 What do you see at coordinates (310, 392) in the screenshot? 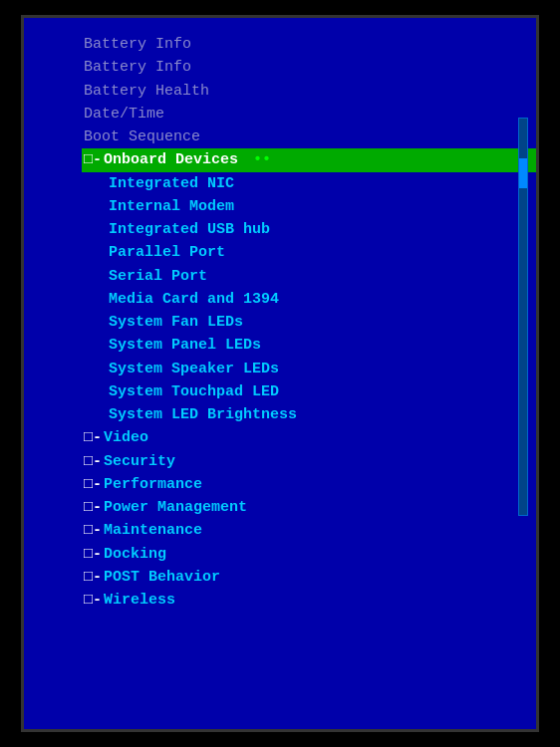
I see `menu-item-system-touchpad: System Touchpad LED` at bounding box center [310, 392].